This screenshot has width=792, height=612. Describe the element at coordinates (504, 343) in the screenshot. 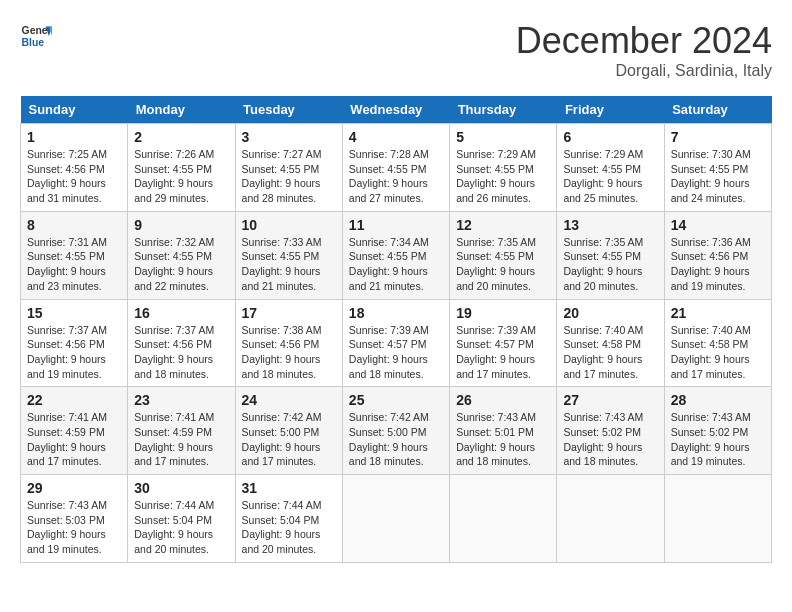

I see `calendar-cell: 19 Sunrise: 7:39 AM Sunset: 4:57 PM Dayl…` at that location.